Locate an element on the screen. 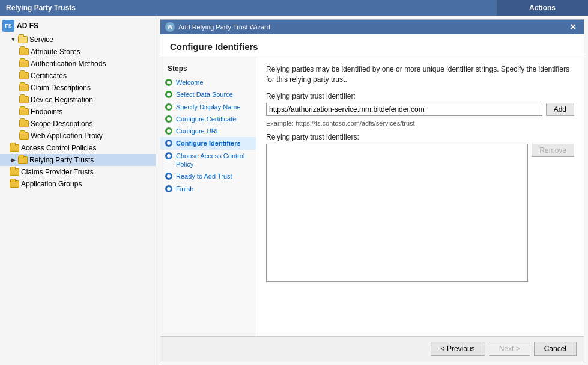 The width and height of the screenshot is (588, 365). example-text: Example: https://fs.contoso.com/adfs/ser… is located at coordinates (420, 123).